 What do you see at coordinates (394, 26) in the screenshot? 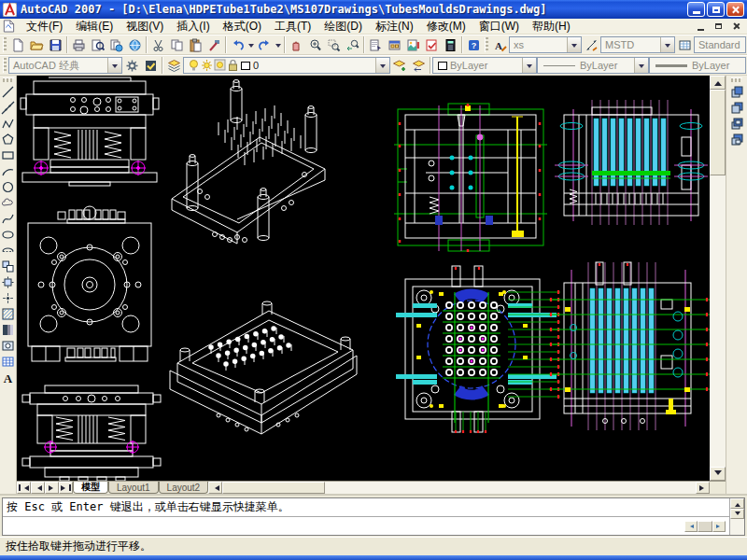
I see `menu-dimension: 标注(N)` at bounding box center [394, 26].